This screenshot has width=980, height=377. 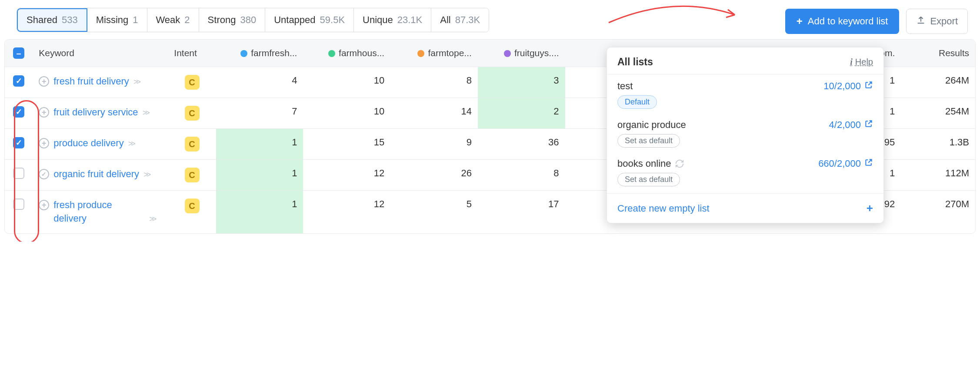 What do you see at coordinates (937, 21) in the screenshot?
I see `export-button: Export` at bounding box center [937, 21].